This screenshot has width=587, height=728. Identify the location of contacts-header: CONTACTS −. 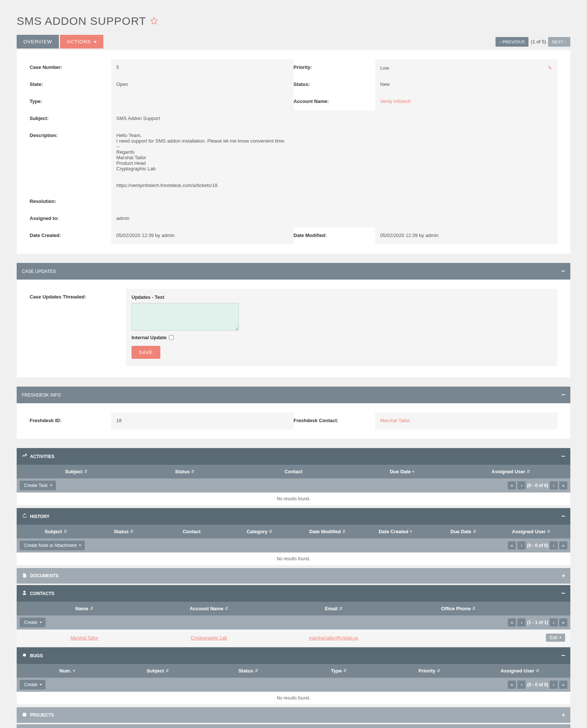
(293, 593).